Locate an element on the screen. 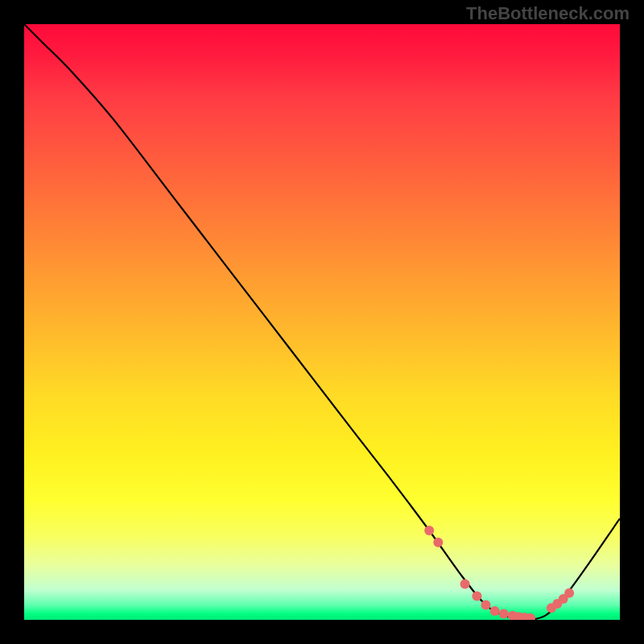  marker-group is located at coordinates (499, 573).